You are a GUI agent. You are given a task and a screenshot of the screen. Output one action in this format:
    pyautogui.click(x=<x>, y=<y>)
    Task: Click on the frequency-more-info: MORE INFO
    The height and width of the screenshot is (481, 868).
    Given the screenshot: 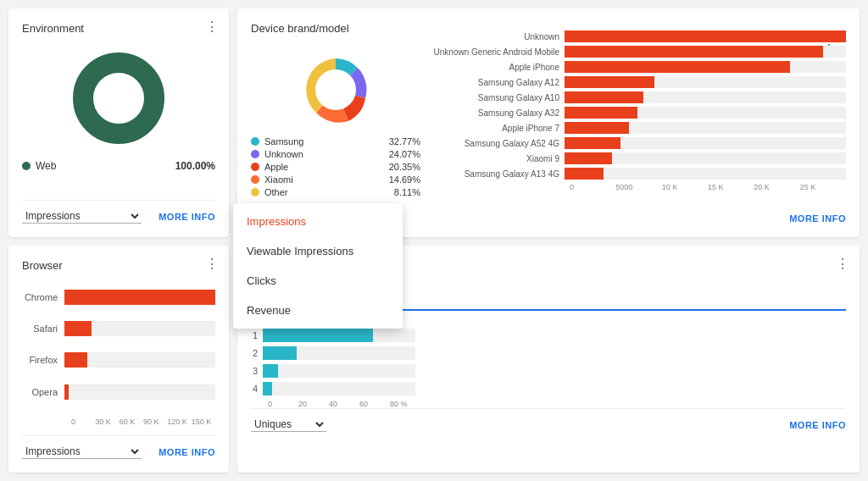 What is the action you would take?
    pyautogui.click(x=817, y=425)
    